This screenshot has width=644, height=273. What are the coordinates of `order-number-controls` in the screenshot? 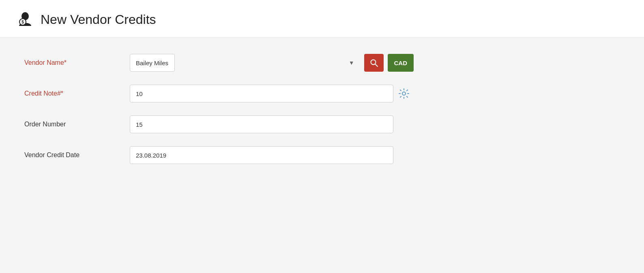 It's located at (272, 124).